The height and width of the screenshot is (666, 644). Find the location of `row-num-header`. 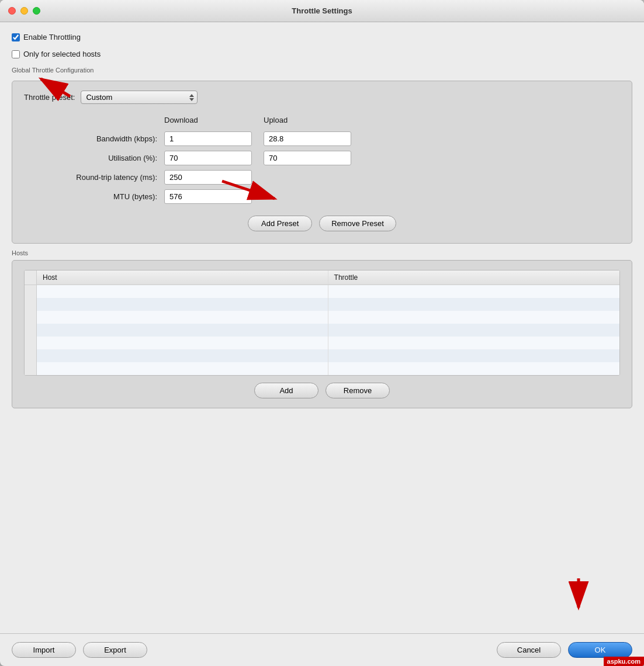

row-num-header is located at coordinates (30, 278).